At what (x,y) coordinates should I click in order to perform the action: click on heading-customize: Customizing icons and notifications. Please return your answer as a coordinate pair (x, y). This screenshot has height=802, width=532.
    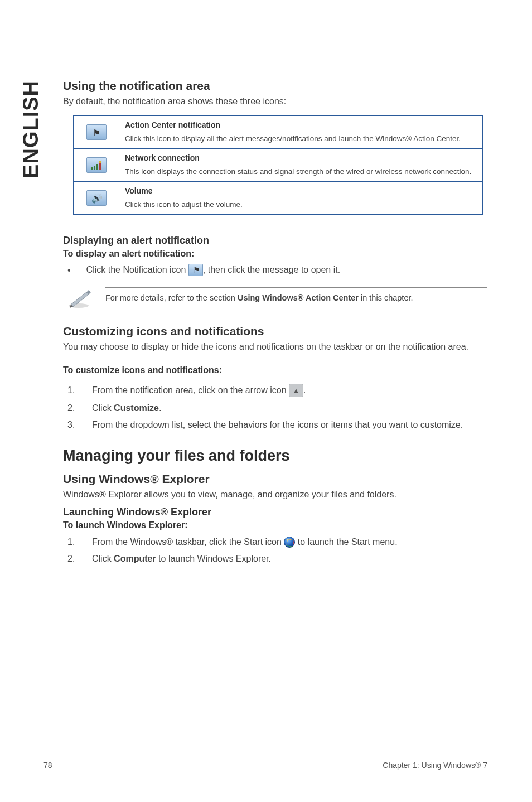
    Looking at the image, I should click on (275, 331).